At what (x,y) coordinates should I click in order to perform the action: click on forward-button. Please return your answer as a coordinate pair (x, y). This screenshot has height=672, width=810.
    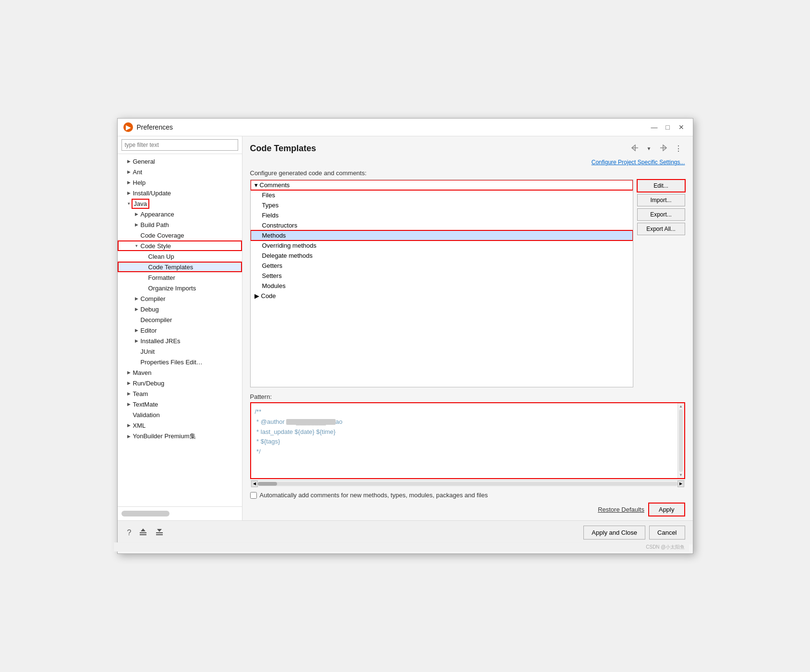
    Looking at the image, I should click on (663, 149).